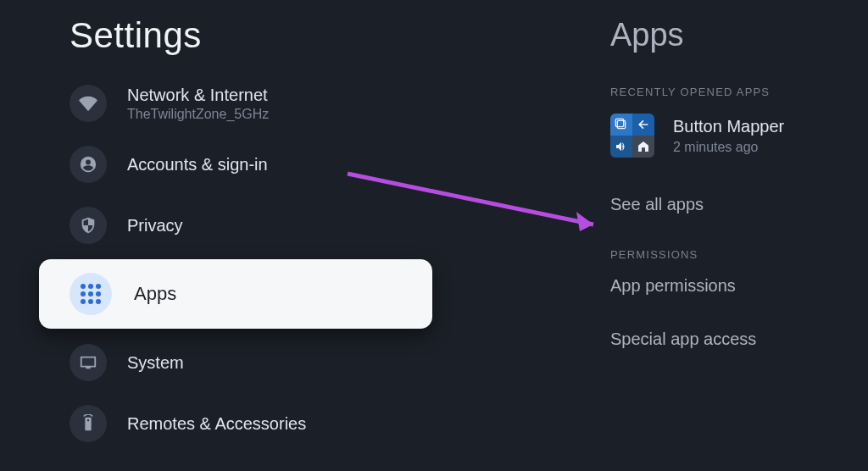 This screenshot has width=868, height=471. I want to click on apps-icon, so click(91, 294).